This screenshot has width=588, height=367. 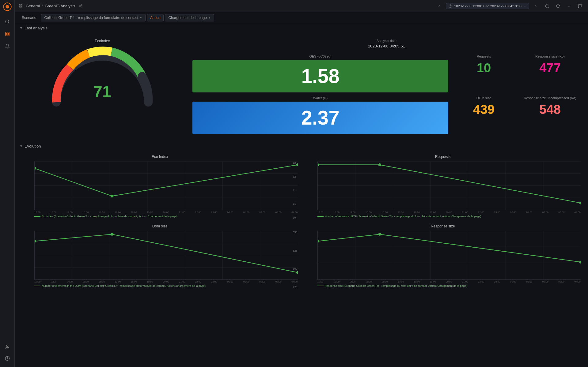 What do you see at coordinates (302, 6) in the screenshot?
I see `topbar: General / GreenIT-Analysis 2023-12-05 12…` at bounding box center [302, 6].